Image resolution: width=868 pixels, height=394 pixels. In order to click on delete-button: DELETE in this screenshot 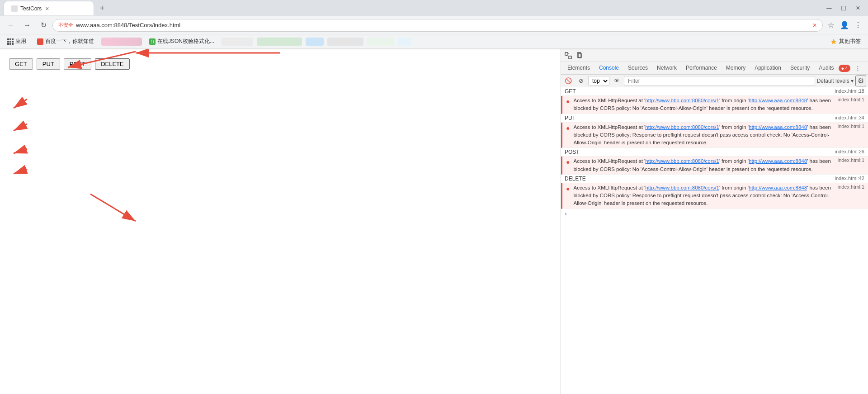, I will do `click(112, 64)`.